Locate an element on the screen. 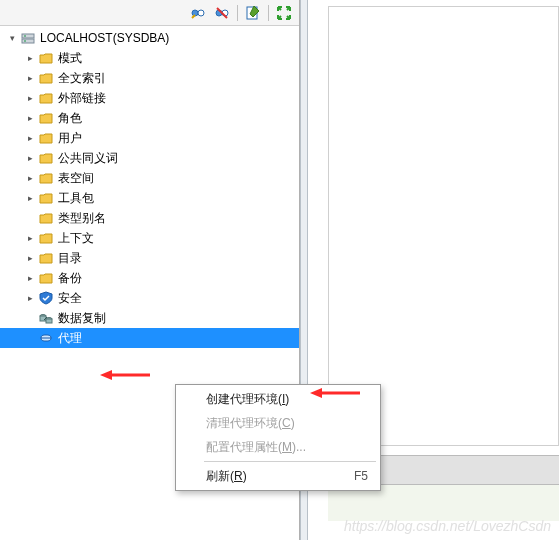 The width and height of the screenshot is (559, 540). watermark: https://blog.csdn.net/LovezhCsdn is located at coordinates (448, 526).